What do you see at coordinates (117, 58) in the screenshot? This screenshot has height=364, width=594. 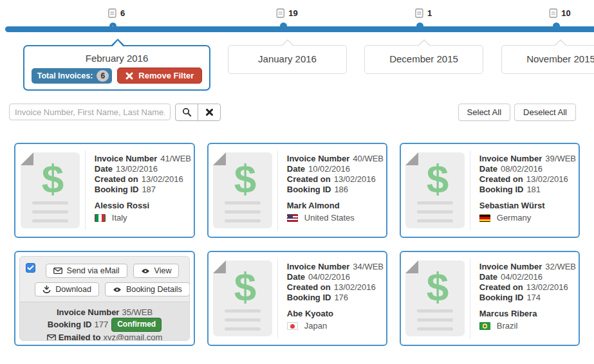 I see `month-title: February 2016` at bounding box center [117, 58].